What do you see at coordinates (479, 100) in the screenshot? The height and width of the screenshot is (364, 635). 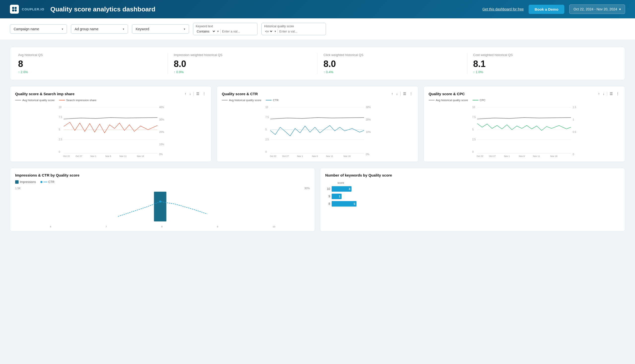 I see `legend-cpc: CPC` at bounding box center [479, 100].